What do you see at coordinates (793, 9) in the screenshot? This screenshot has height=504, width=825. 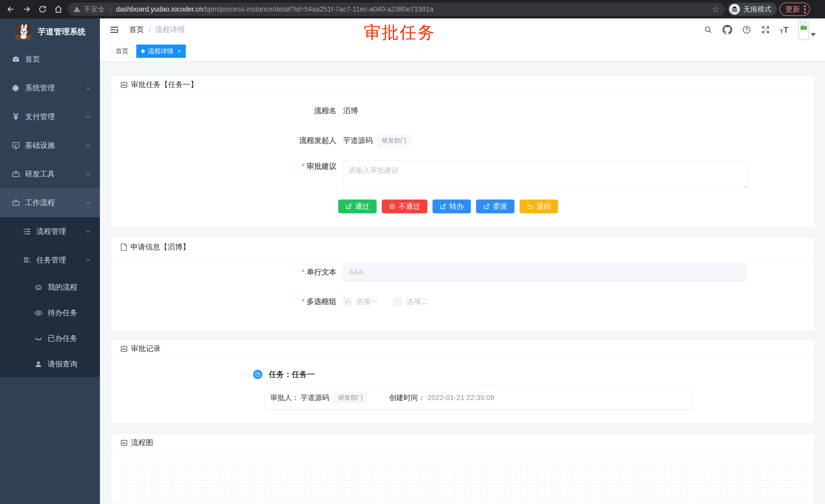 I see `update-label: 更新` at bounding box center [793, 9].